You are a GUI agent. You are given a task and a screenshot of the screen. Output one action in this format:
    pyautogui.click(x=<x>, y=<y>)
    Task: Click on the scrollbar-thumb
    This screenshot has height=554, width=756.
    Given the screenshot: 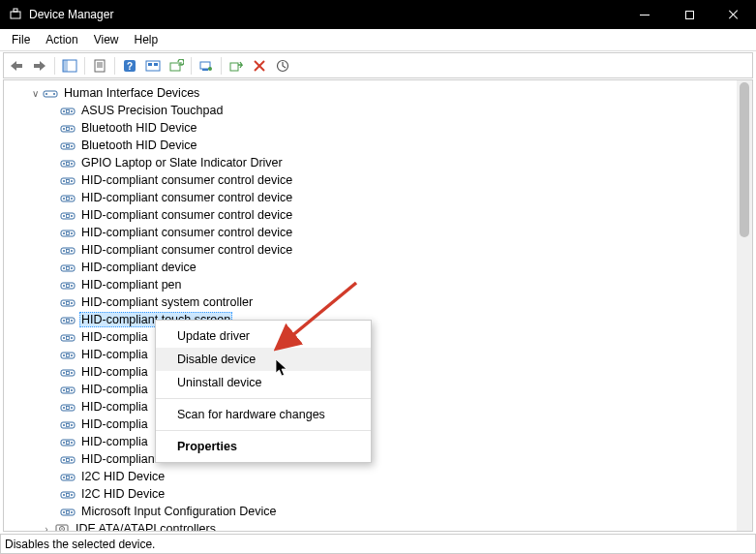 What is the action you would take?
    pyautogui.click(x=744, y=160)
    